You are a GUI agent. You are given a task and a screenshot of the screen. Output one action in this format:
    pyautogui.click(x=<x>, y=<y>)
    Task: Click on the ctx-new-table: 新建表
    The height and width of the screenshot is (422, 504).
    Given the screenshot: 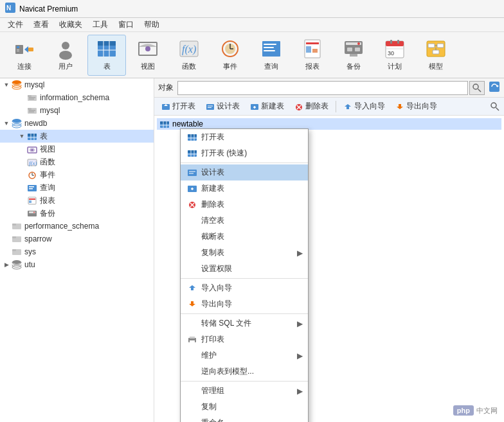 What is the action you would take?
    pyautogui.click(x=244, y=189)
    